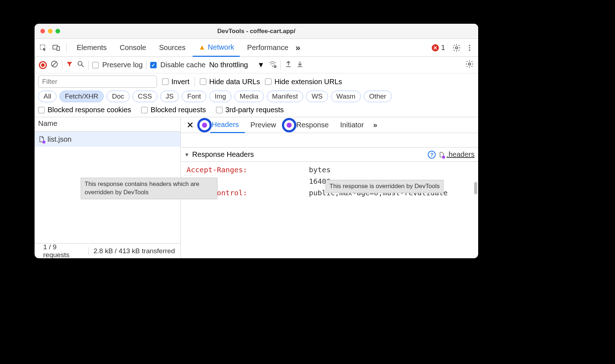 The image size is (615, 364). I want to click on status-transfer: 2.8 kB / 413 kB transferred, so click(133, 251).